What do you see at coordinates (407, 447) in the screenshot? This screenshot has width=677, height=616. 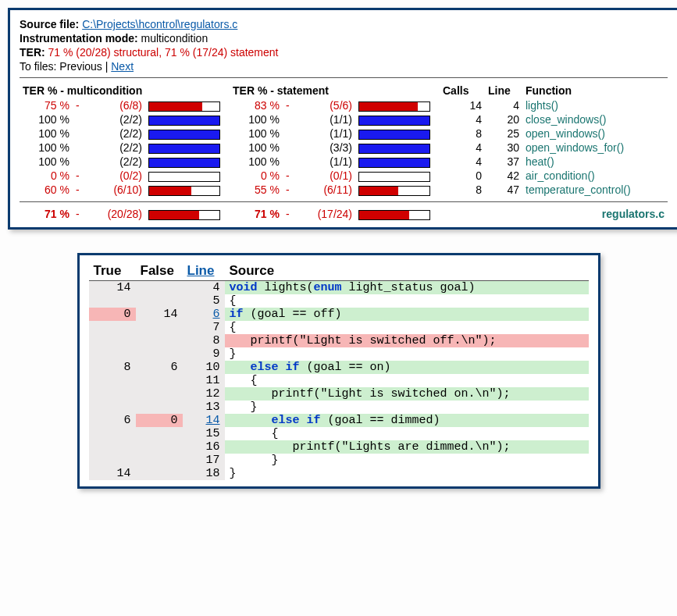 I see `source-code: printf("Lights are dimmed.\n");` at bounding box center [407, 447].